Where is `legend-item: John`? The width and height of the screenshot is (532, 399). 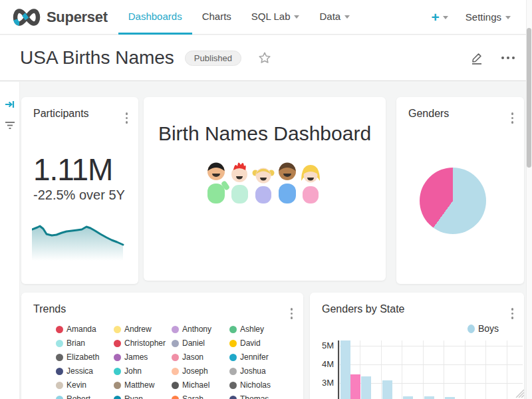
legend-item: John is located at coordinates (142, 371).